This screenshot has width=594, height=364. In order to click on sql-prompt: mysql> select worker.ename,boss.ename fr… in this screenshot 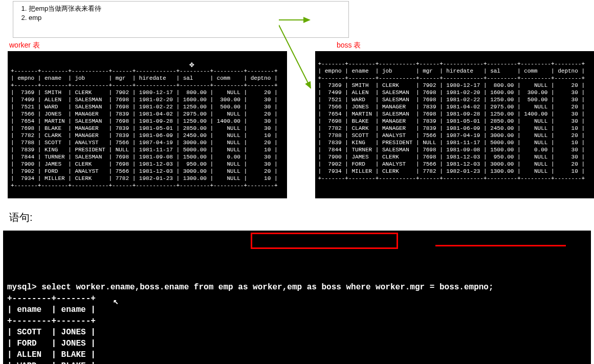, I will do `click(251, 287)`.